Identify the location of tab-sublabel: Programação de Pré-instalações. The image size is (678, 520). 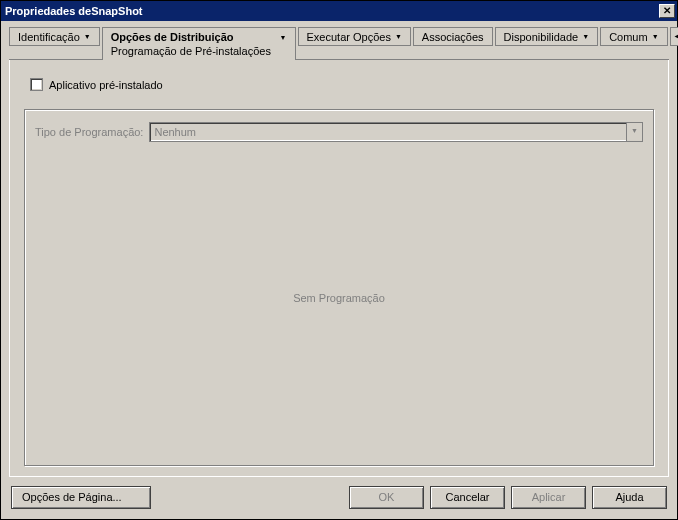
(191, 51).